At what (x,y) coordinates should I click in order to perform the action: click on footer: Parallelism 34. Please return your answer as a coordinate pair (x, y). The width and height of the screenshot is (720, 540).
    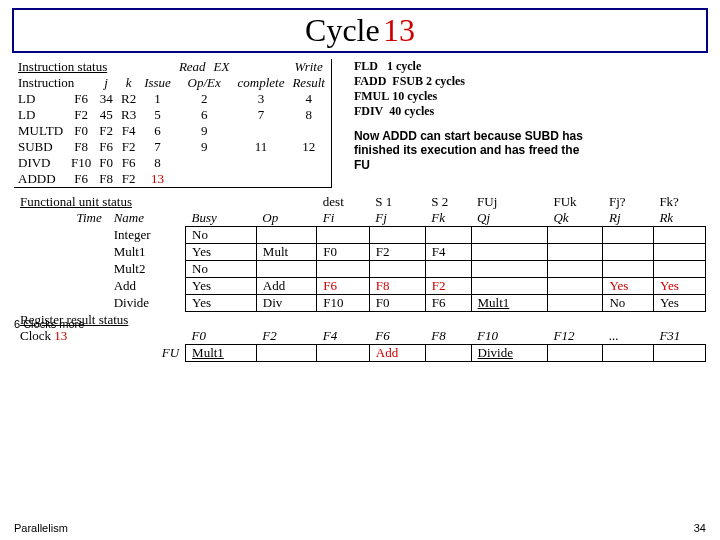
    Looking at the image, I should click on (360, 528).